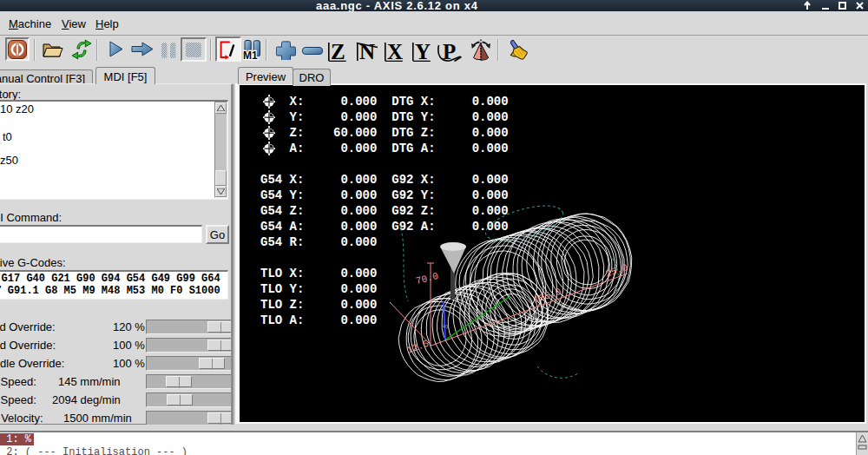  What do you see at coordinates (445, 326) in the screenshot?
I see `svg-text: 5` at bounding box center [445, 326].